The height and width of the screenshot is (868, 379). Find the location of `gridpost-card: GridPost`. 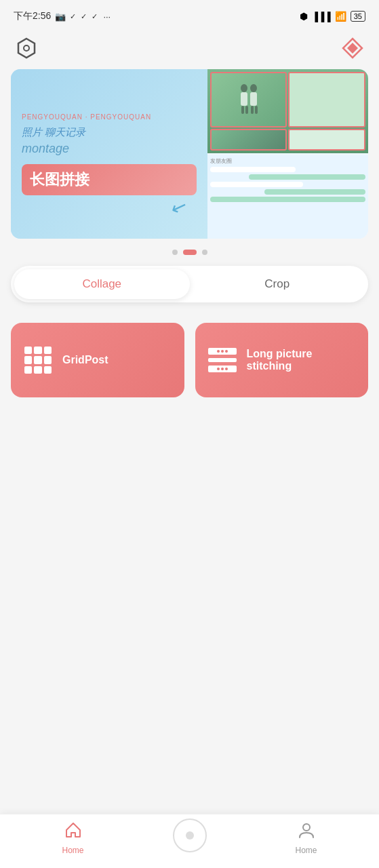

gridpost-card: GridPost is located at coordinates (98, 360).